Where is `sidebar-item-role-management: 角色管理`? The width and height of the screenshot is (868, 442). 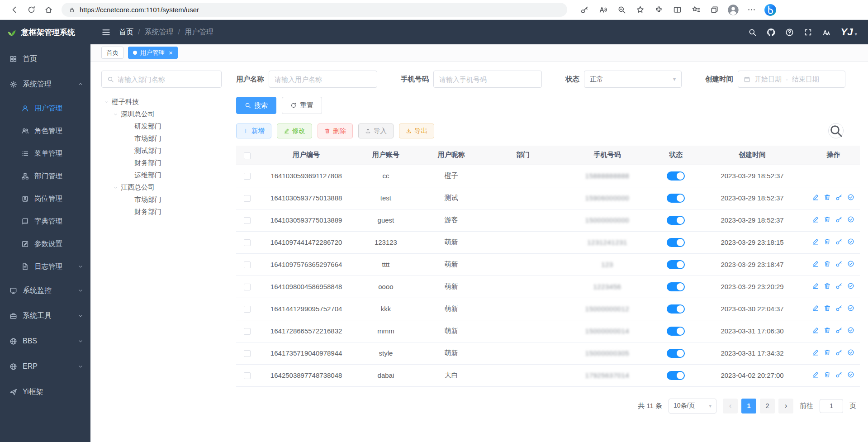 sidebar-item-role-management: 角色管理 is located at coordinates (45, 131).